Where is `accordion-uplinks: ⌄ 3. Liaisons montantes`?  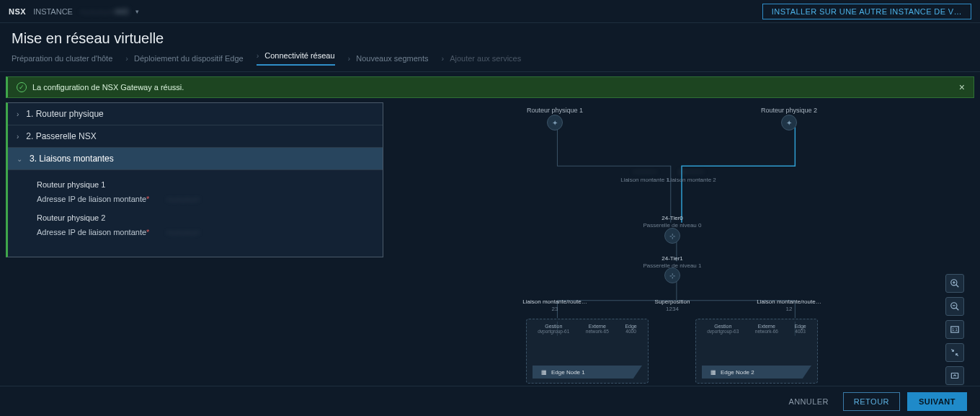 accordion-uplinks: ⌄ 3. Liaisons montantes is located at coordinates (195, 159).